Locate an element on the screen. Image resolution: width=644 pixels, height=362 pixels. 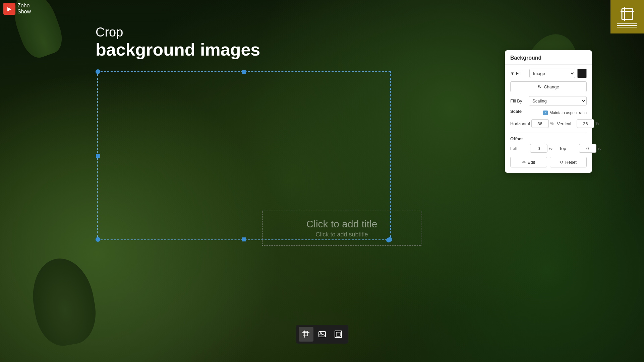
left-unit: % is located at coordinates (550, 148).